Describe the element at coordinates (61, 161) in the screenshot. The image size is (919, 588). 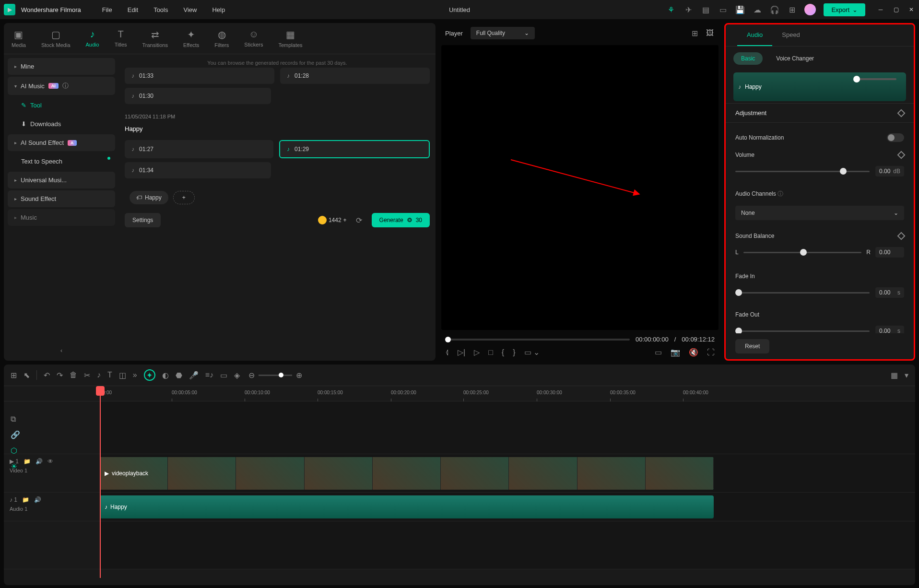
I see `sidebar-text-to-speech: Text to Speech` at that location.